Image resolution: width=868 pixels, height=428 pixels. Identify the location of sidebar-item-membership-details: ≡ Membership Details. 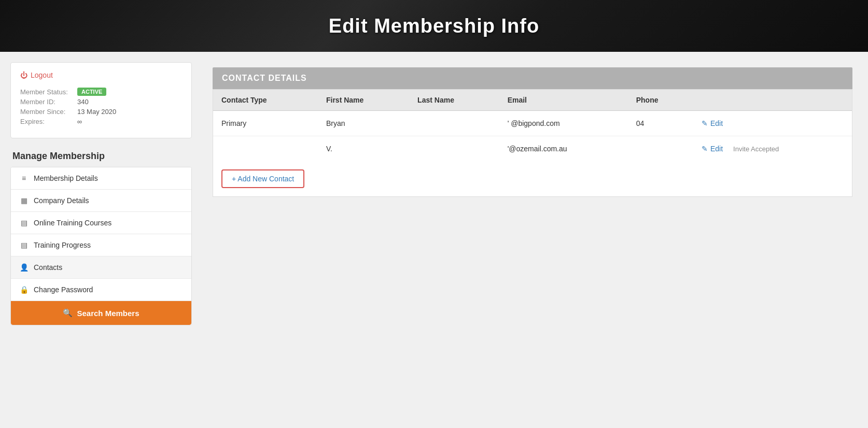
(101, 178).